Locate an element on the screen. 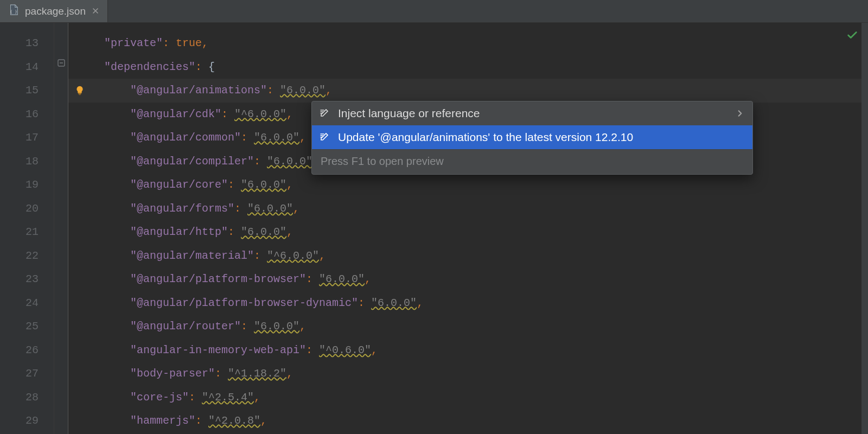 Image resolution: width=868 pixels, height=434 pixels. line-number: 19 is located at coordinates (27, 185).